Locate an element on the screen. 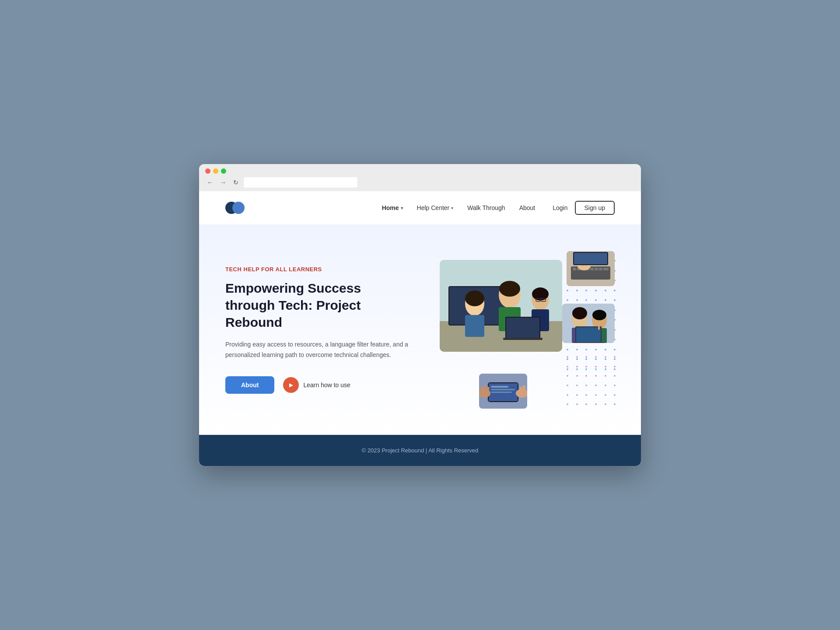  hero-actions: About ▶ Learn how to use is located at coordinates (317, 385).